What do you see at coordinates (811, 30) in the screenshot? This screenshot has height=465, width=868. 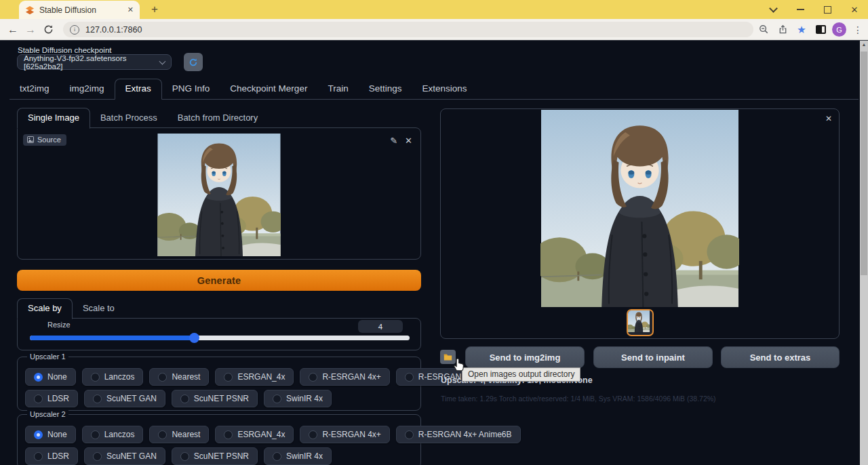 I see `toolbar-right-icons: ★ G ⋮` at bounding box center [811, 30].